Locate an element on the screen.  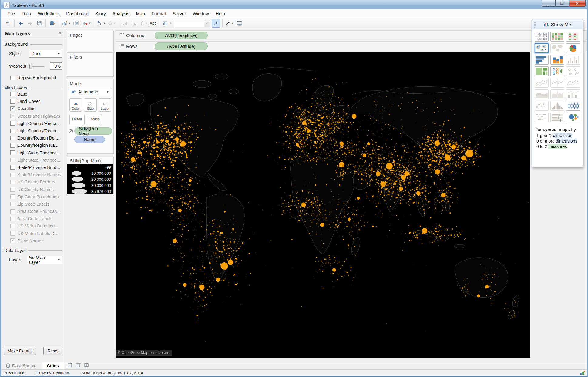
new-worksheet-tab-icon is located at coordinates (70, 366).